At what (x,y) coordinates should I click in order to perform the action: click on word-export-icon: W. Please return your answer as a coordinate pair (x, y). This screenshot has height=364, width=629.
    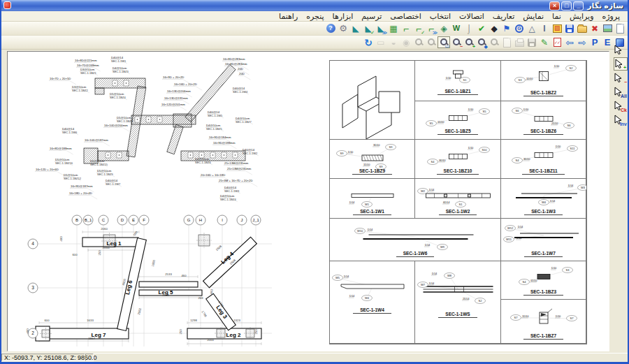
    Looking at the image, I should click on (456, 28).